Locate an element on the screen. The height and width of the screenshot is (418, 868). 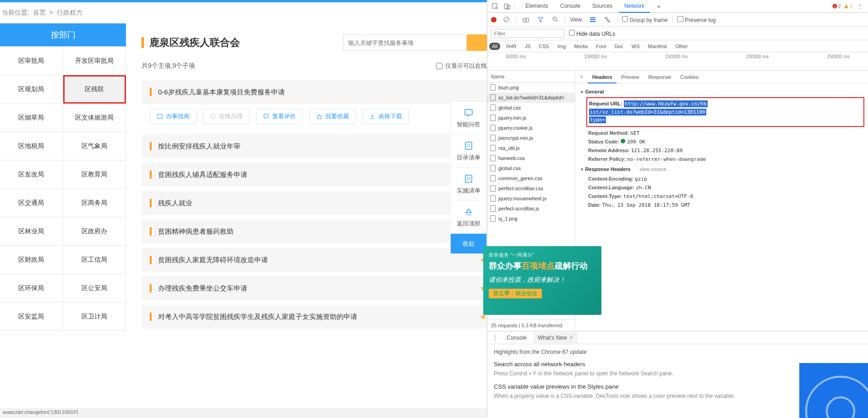
drawer-tab-whatsnew: What's New× is located at coordinates (555, 338).